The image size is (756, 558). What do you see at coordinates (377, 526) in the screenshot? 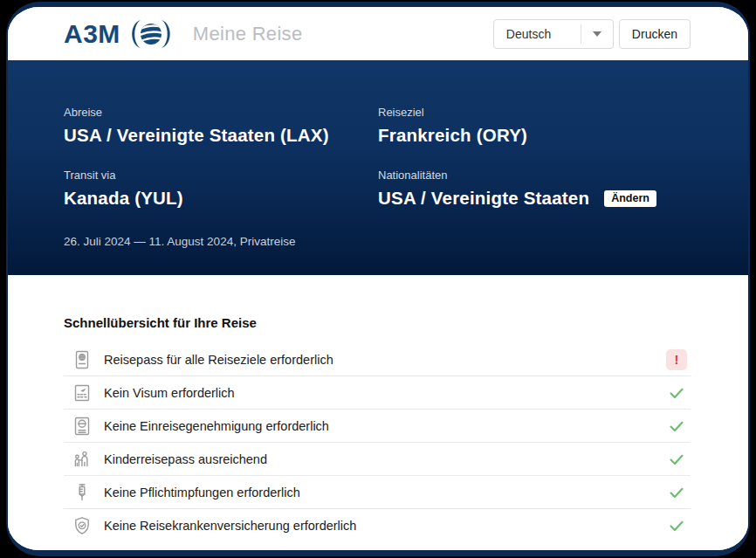
I see `list-item-insurance: Keine Reisekrankenversicherung erforderl…` at bounding box center [377, 526].